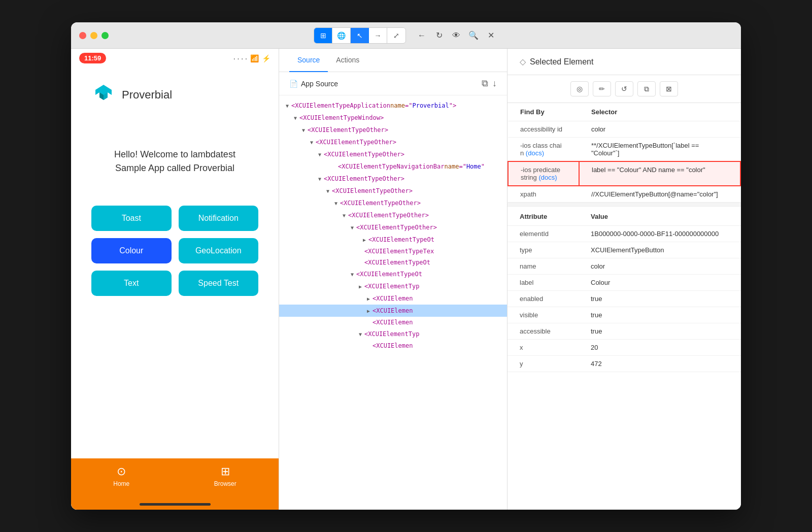  What do you see at coordinates (393, 106) in the screenshot?
I see `xml-node-app: ▼ <XCUIElementTypeApplication name =" Pr…` at bounding box center [393, 106].